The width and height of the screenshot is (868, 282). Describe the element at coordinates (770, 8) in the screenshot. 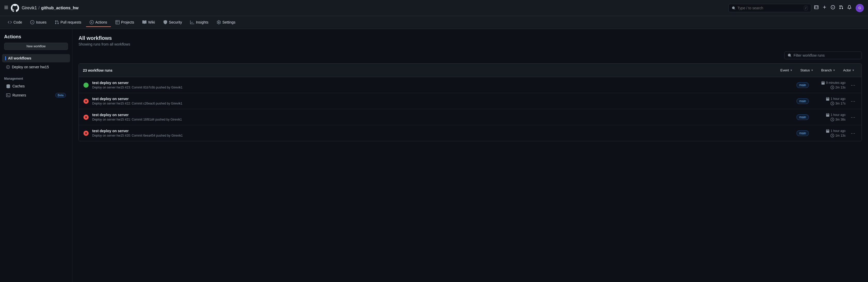

I see `global-search-input` at that location.